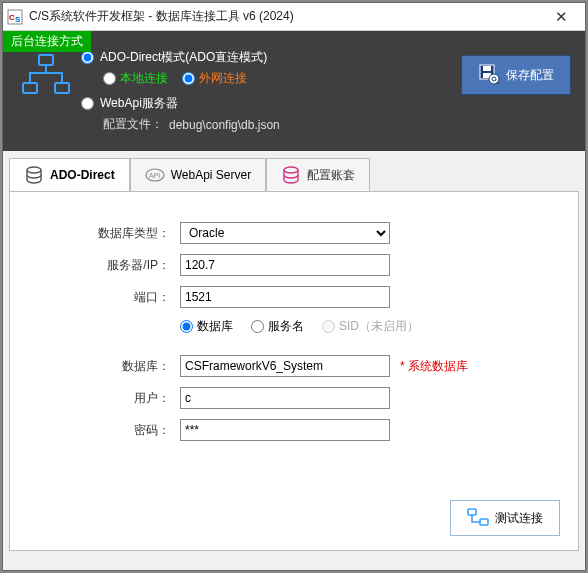 The width and height of the screenshot is (588, 573). I want to click on test-connection-label: 测试连接, so click(519, 518).